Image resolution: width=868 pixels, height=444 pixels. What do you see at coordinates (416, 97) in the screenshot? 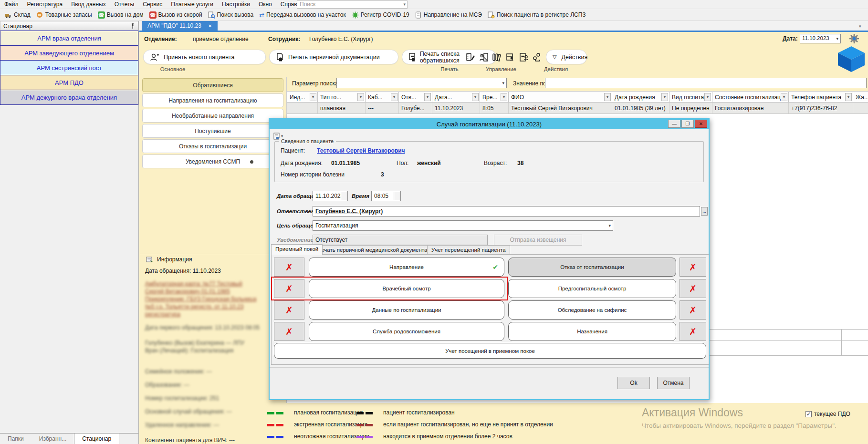
I see `column-header-responsible: Отв...▾` at bounding box center [416, 97].